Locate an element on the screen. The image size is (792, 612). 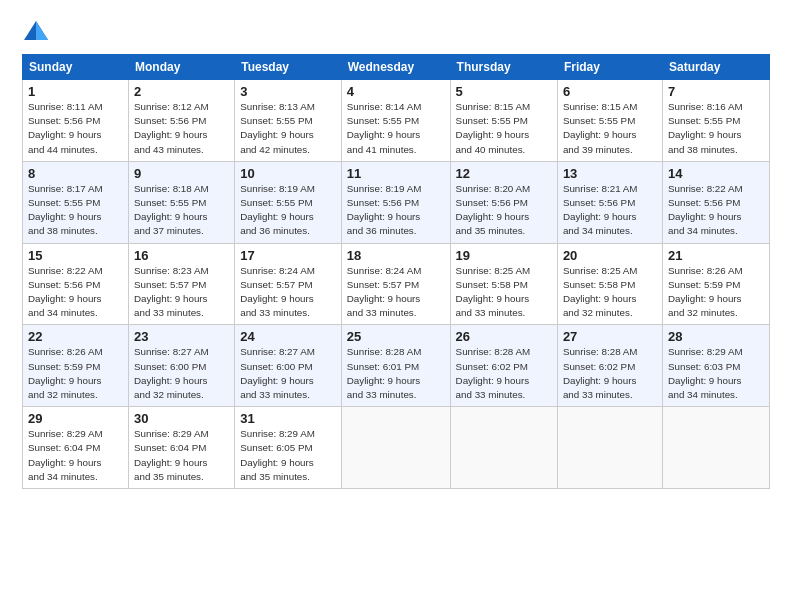
day-number: 26 is located at coordinates (504, 336).